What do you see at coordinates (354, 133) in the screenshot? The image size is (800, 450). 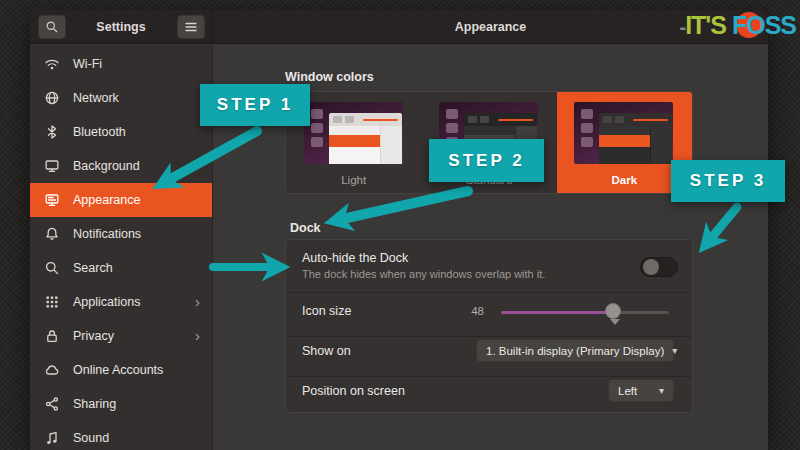 I see `theme-preview-light` at bounding box center [354, 133].